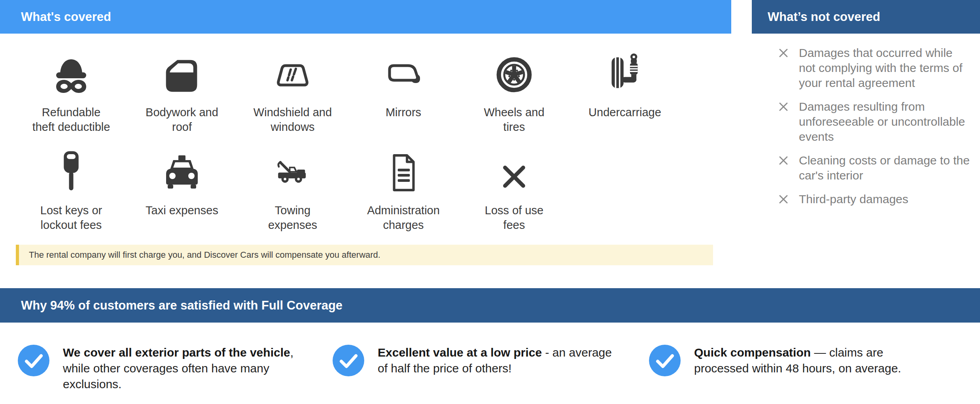 Image resolution: width=980 pixels, height=404 pixels. What do you see at coordinates (175, 368) in the screenshot?
I see `benefit-item: We cover all exterior parts of the vehic…` at bounding box center [175, 368].